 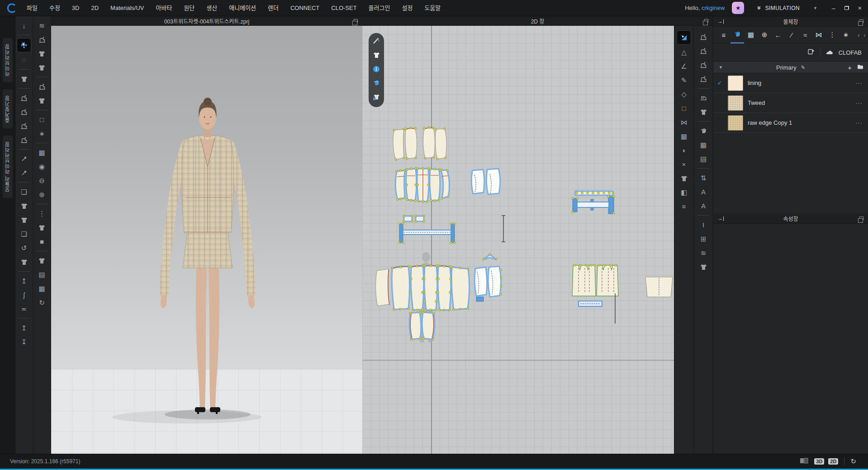 What do you see at coordinates (859, 83) in the screenshot?
I see `fabric-more-button: ···` at bounding box center [859, 83].